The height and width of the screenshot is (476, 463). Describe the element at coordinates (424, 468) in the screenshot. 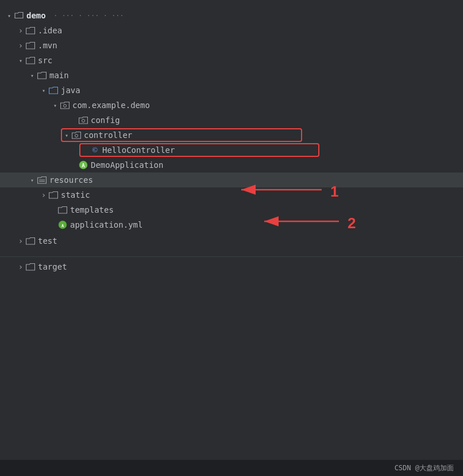

I see `bottom-bar-text: CSDN @大盘鸡加面` at that location.